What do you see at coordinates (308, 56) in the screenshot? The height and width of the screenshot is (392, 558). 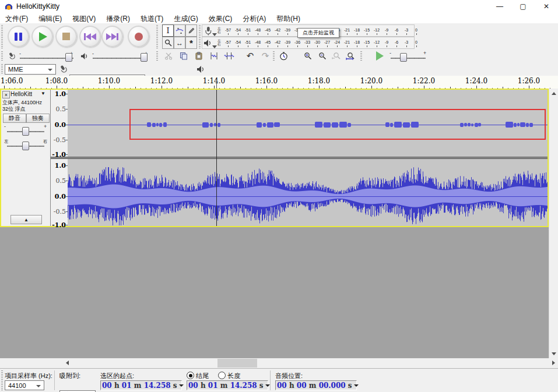 I see `zoom-in-button` at bounding box center [308, 56].